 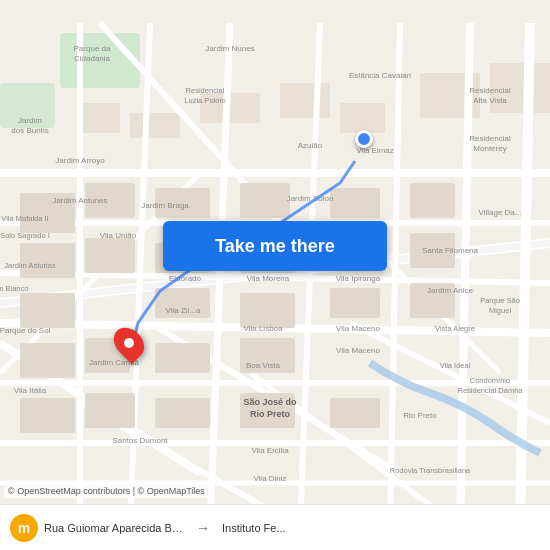 I want to click on svg-text: Parque São, so click(x=500, y=300).